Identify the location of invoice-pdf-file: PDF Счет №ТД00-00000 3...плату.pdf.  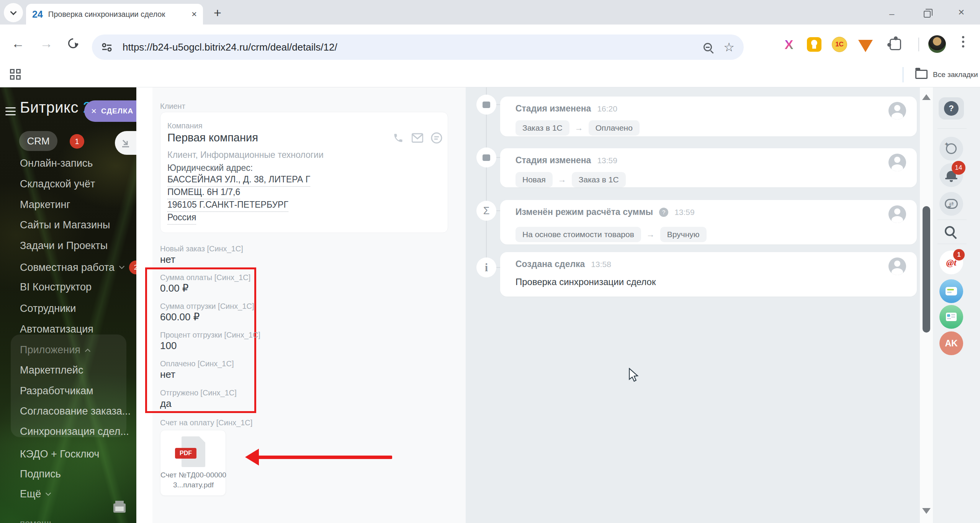
(193, 463).